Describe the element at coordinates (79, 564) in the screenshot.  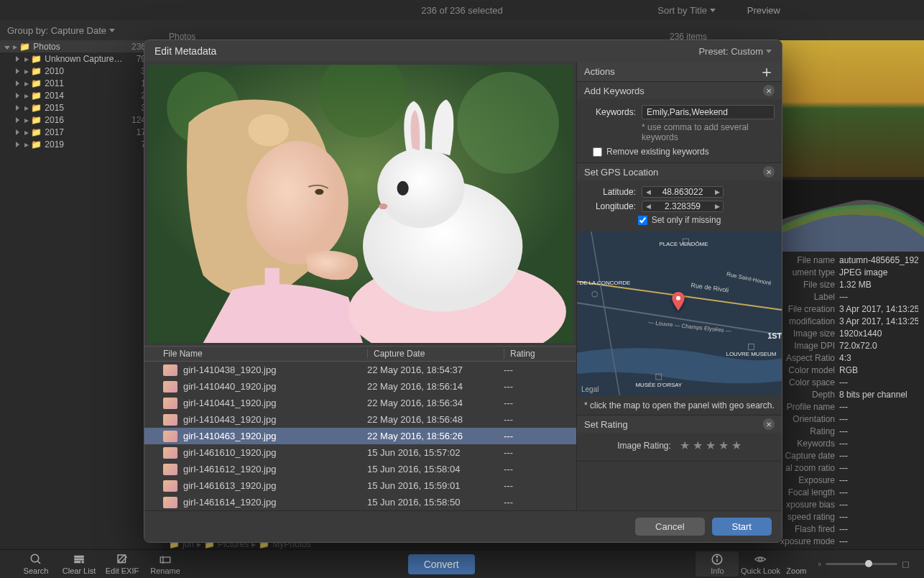
I see `clear-list-button: Clear List` at that location.